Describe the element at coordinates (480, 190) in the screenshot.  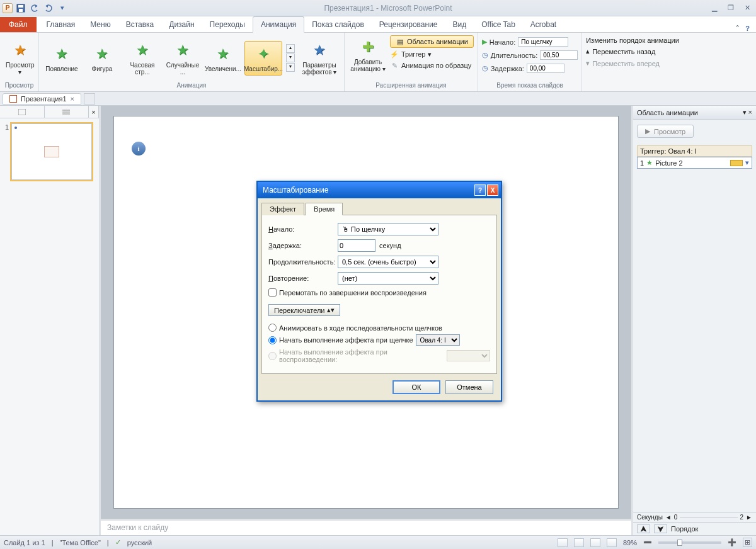
I see `dialog-help-icon: ?` at that location.